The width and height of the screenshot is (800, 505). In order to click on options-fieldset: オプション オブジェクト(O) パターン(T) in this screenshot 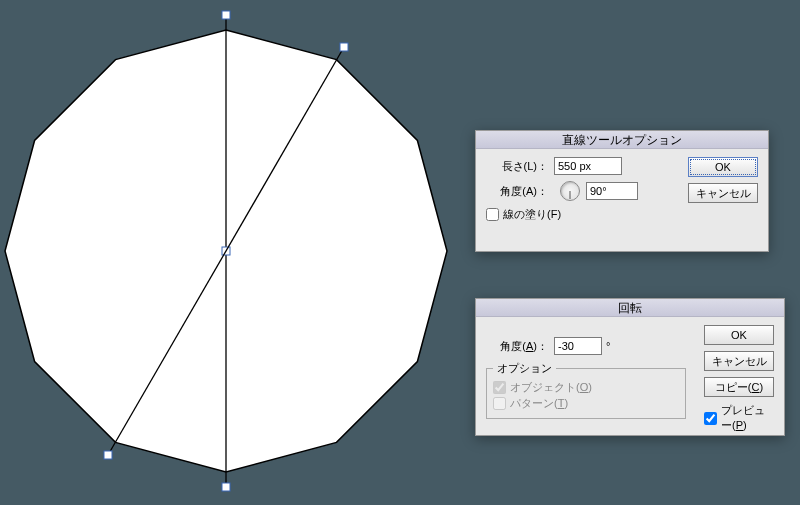, I will do `click(586, 390)`.